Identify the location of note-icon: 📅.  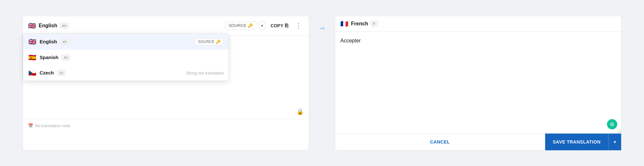
(31, 126).